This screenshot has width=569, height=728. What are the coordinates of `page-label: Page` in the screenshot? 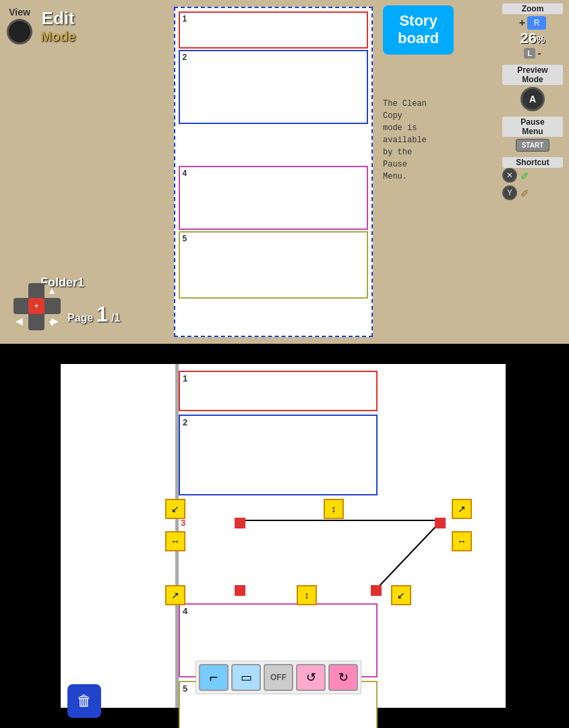 It's located at (80, 318).